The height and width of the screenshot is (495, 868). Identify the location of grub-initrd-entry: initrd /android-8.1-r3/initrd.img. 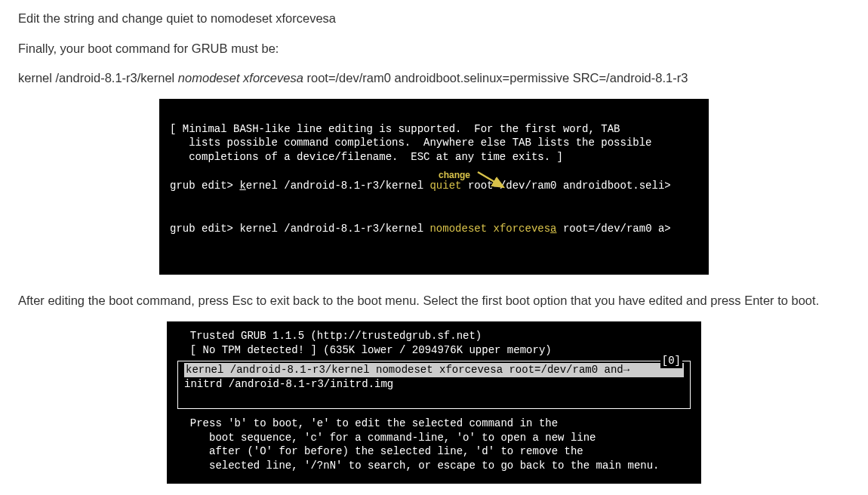
(288, 384).